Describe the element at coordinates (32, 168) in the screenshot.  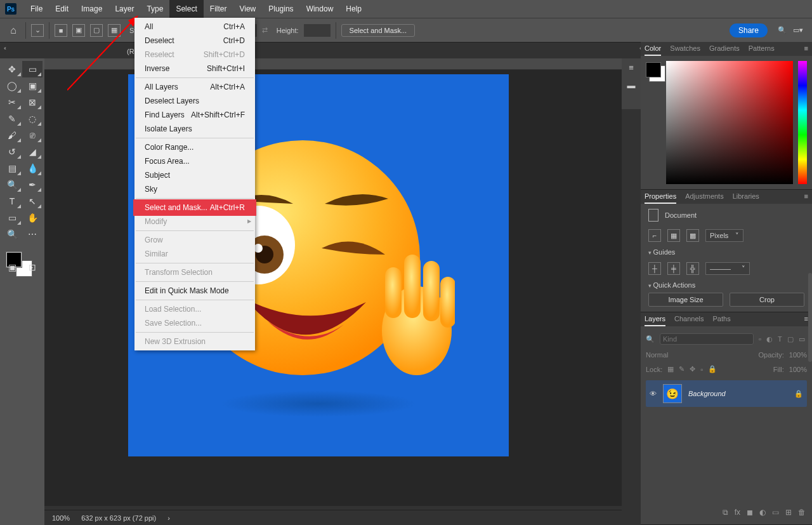
I see `blur-tool-icon: 💧` at that location.